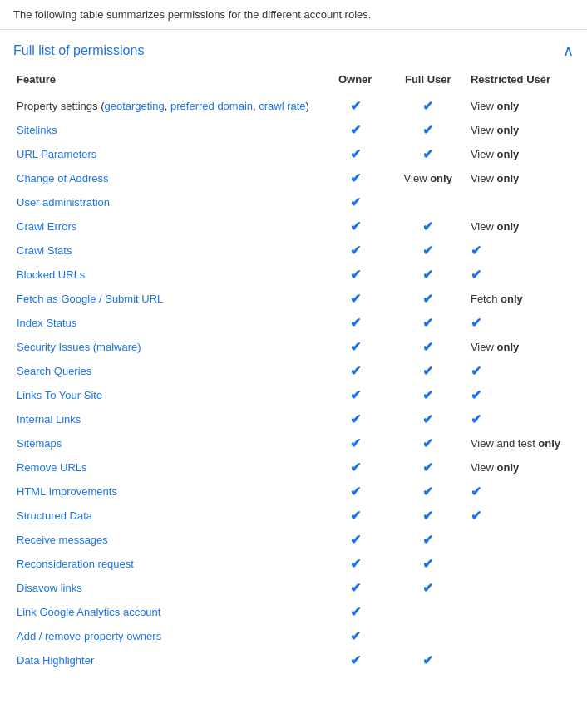 This screenshot has height=728, width=587. I want to click on table-row: Data Highlighter✔✔, so click(294, 660).